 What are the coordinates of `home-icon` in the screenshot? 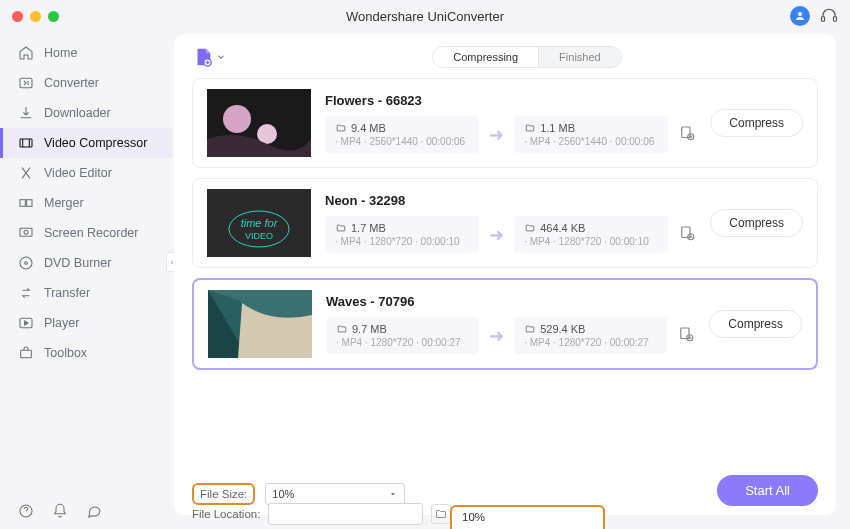 It's located at (26, 53).